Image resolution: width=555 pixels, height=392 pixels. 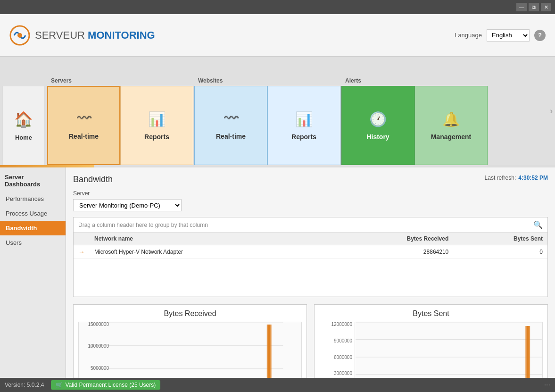 I want to click on bytes-received-y-axis: 15000000 10000000 5000000 0, so click(x=95, y=350).